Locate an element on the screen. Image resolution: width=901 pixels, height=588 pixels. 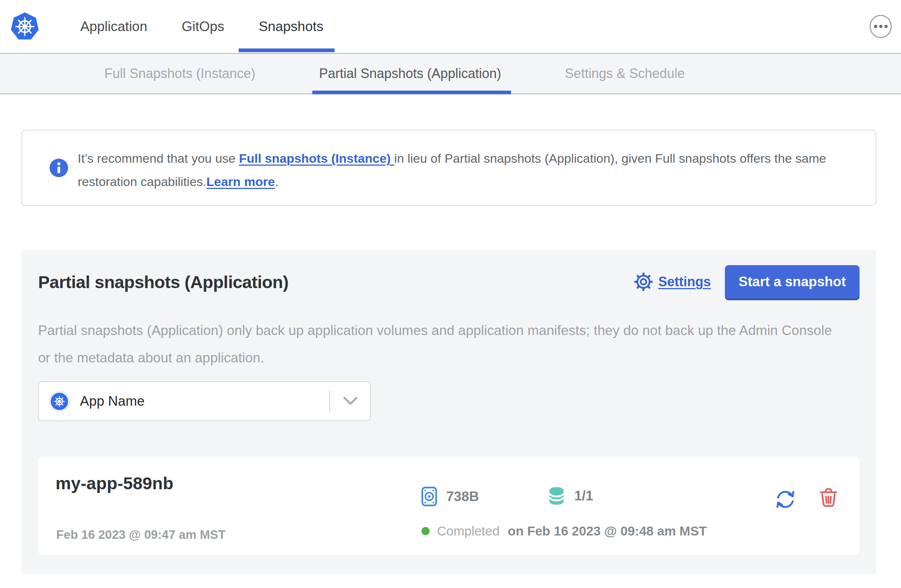
info-banner: It’s recommend that you use Full snapsho… is located at coordinates (449, 168).